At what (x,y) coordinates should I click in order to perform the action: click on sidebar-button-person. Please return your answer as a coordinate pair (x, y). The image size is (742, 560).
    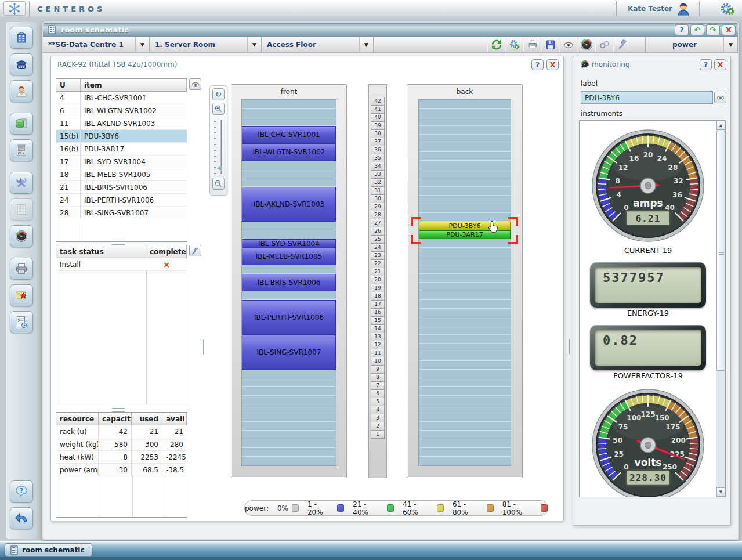
    Looking at the image, I should click on (21, 91).